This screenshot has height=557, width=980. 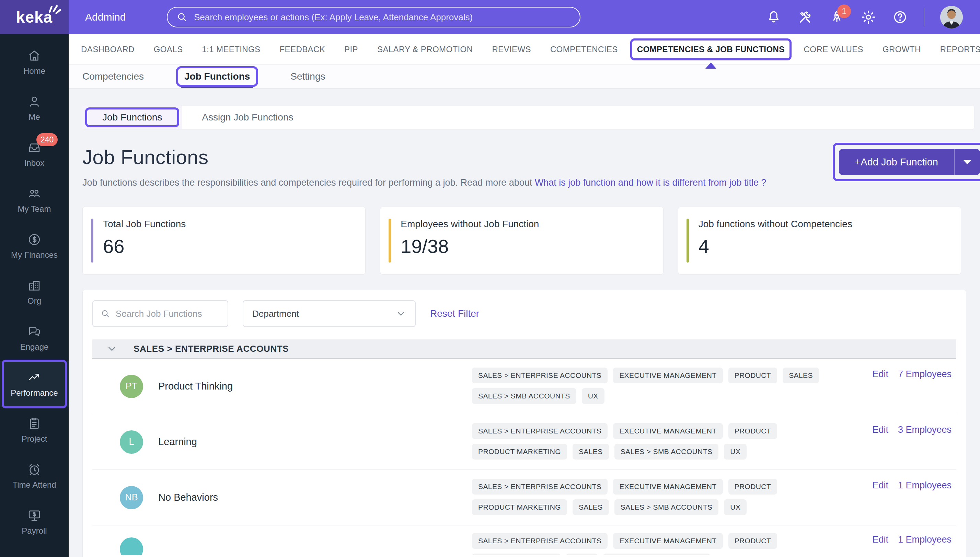 I want to click on job-function-info-link: What is job function and how it is diffe…, so click(x=651, y=183).